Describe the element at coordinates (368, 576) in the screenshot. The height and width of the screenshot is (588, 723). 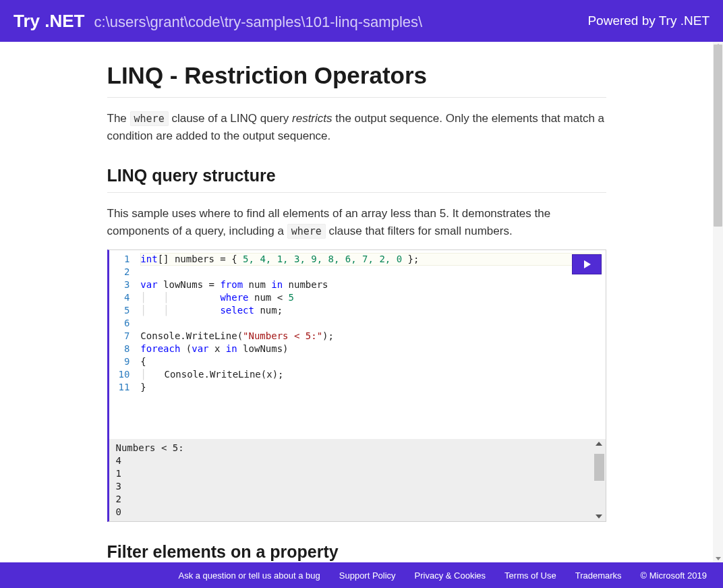
I see `footer-link-support: Support Policy` at that location.